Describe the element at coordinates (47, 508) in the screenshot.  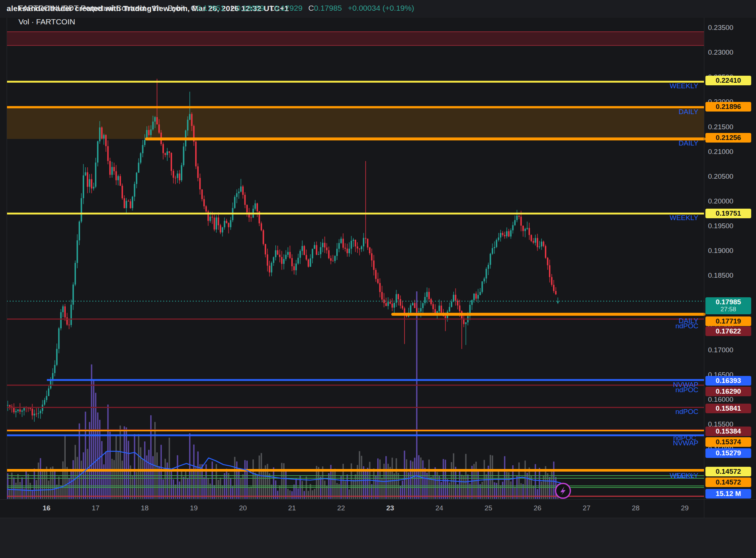
I see `time-tick-16: 16` at that location.